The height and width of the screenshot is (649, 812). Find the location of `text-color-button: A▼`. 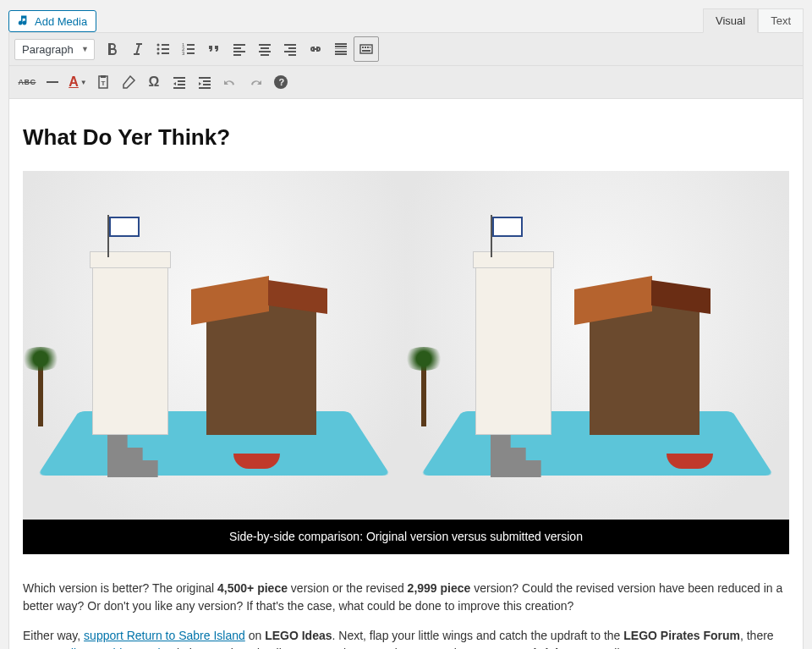

text-color-button: A▼ is located at coordinates (78, 82).